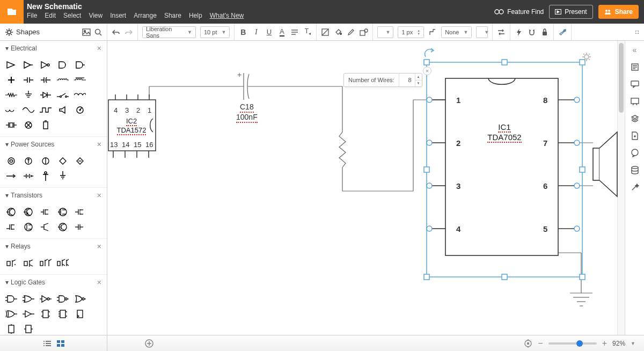 This screenshot has height=351, width=644. What do you see at coordinates (54, 246) in the screenshot?
I see `category-relays: ▾ Relays×` at bounding box center [54, 246].